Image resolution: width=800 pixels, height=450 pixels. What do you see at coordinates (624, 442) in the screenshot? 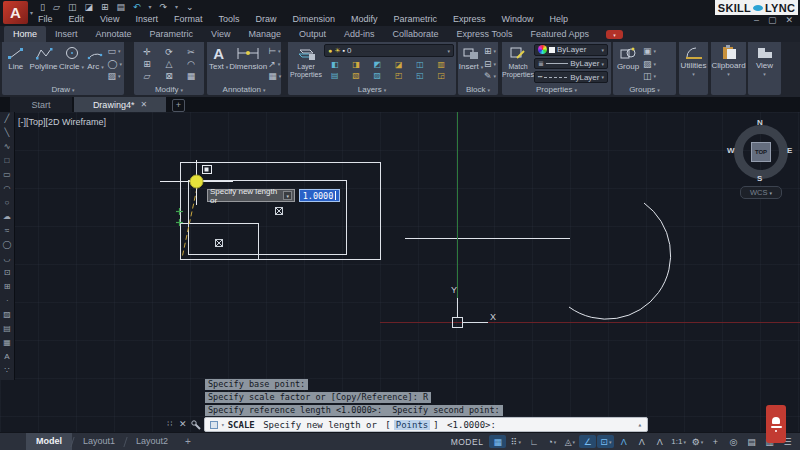
I see `annotation-visibility: Λ` at bounding box center [624, 442].